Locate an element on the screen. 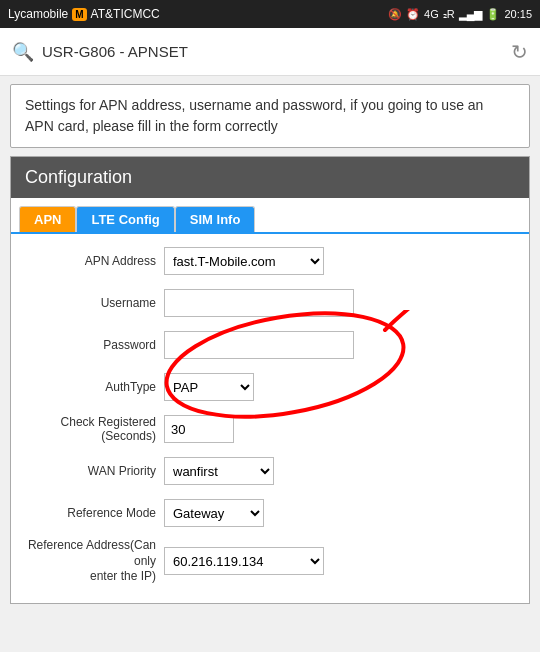 The image size is (540, 652). select-reference-mode: Gateway DNS is located at coordinates (214, 513).